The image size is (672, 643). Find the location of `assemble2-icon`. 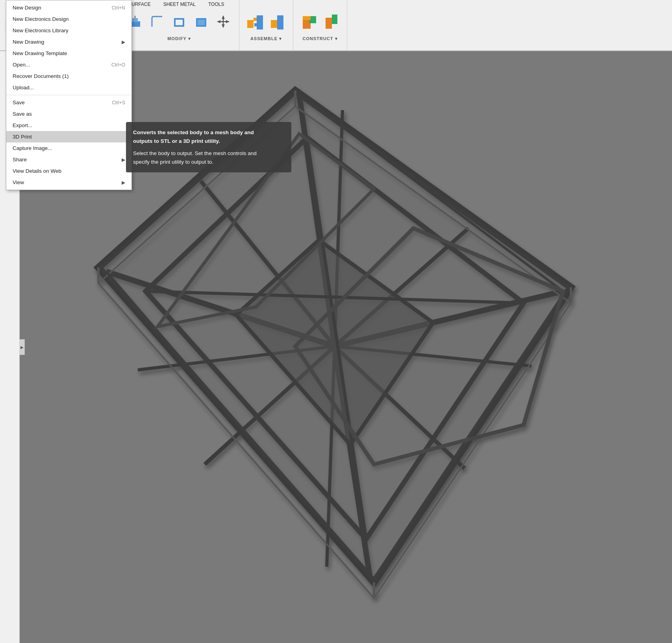

assemble2-icon is located at coordinates (277, 22).